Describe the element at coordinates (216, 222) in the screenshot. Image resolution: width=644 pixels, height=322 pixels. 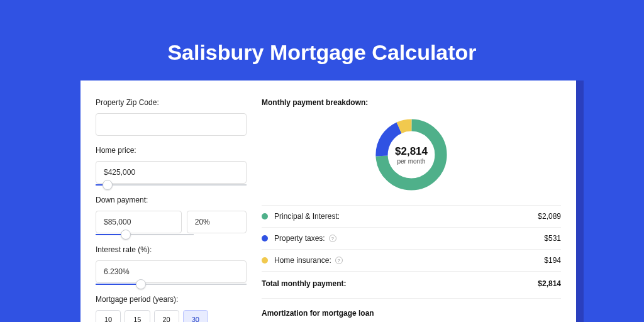
I see `down-payment-pct-input` at that location.